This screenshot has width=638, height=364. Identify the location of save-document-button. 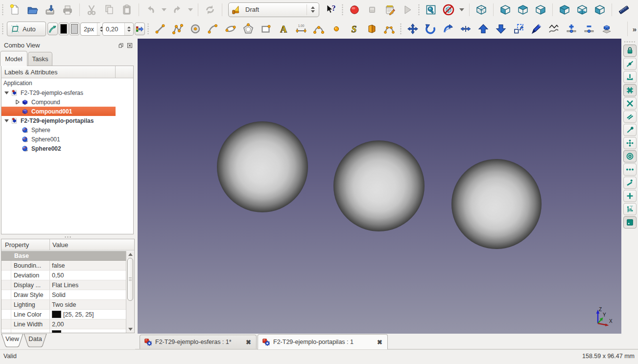
(50, 10).